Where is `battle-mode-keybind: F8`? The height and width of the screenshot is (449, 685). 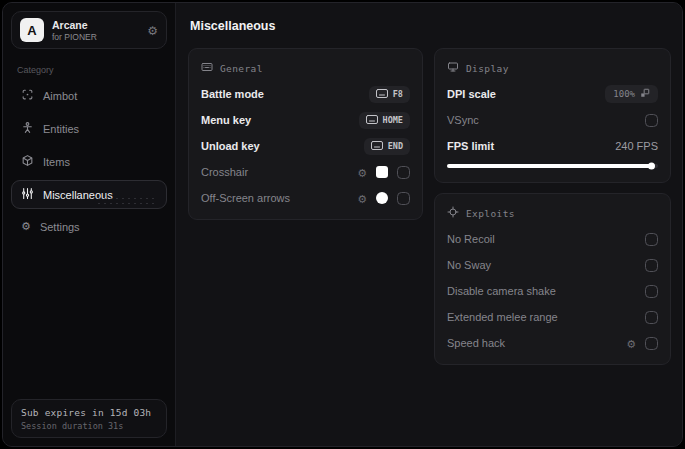 battle-mode-keybind: F8 is located at coordinates (390, 94).